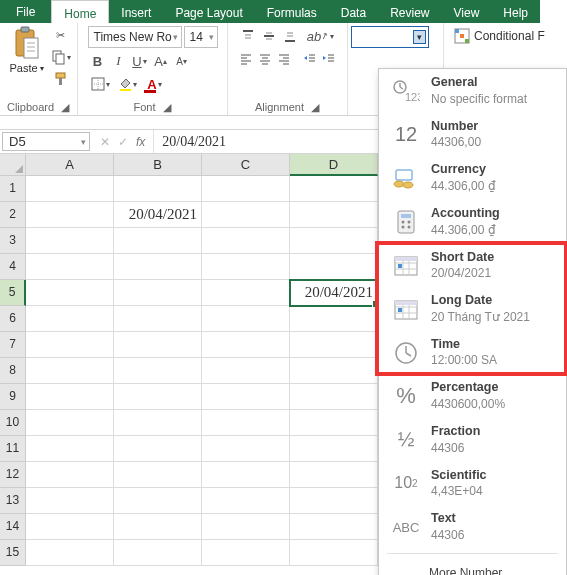 This screenshot has height=575, width=567. Describe the element at coordinates (70, 397) in the screenshot. I see `cell-A9` at that location.